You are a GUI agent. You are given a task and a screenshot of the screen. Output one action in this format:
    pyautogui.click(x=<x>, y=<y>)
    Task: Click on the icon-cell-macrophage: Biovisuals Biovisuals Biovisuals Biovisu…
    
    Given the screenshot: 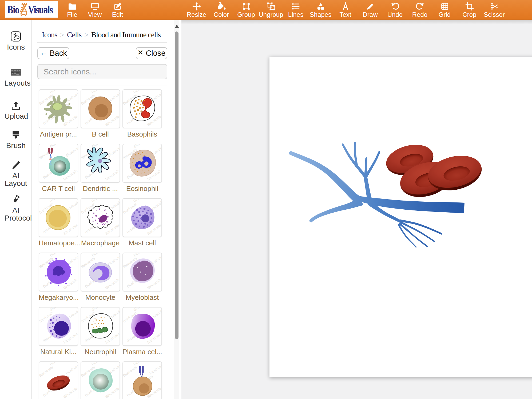 What is the action you would take?
    pyautogui.click(x=100, y=222)
    